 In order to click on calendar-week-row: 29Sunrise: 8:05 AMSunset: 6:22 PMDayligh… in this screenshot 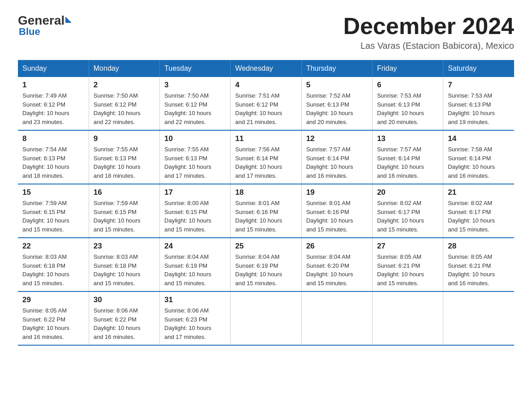, I will do `click(266, 318)`.